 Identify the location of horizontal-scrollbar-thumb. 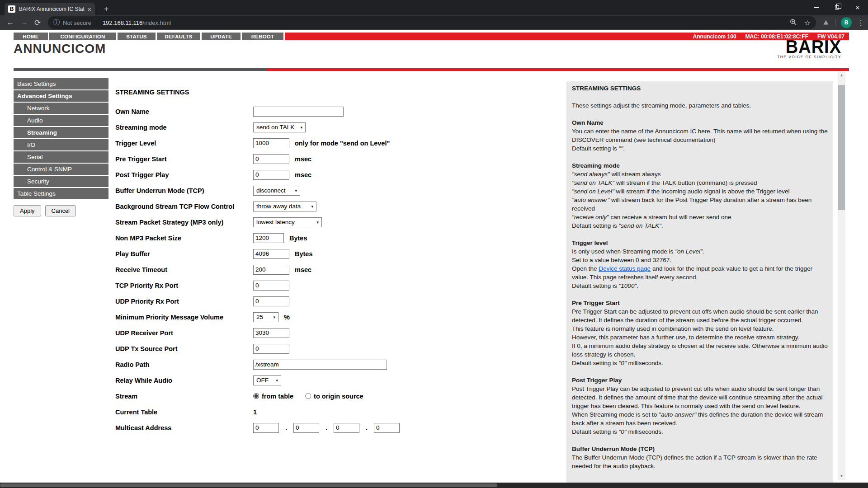
(249, 485).